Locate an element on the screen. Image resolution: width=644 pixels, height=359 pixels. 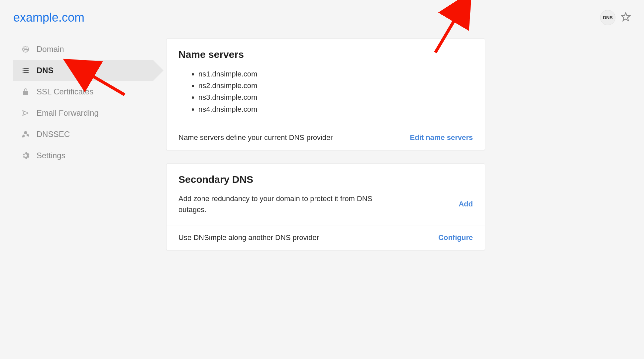
header-actions: DNS is located at coordinates (615, 18).